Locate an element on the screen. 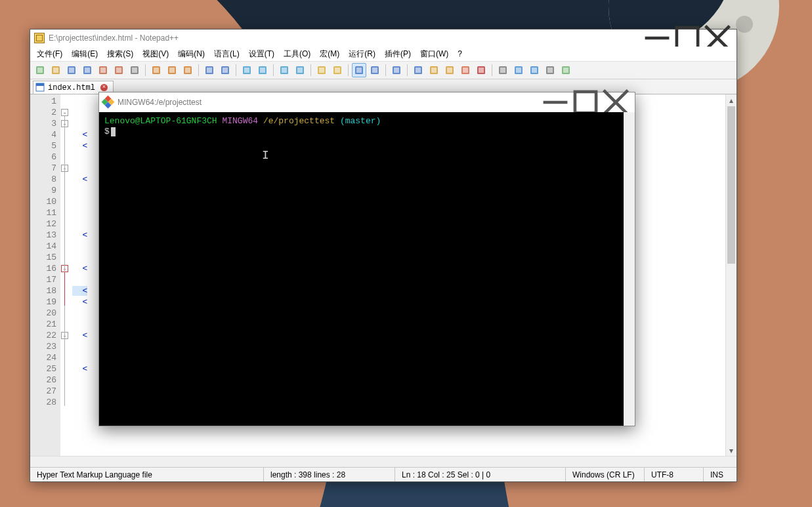 This screenshot has width=812, height=507. sync-h-icon is located at coordinates (337, 70).